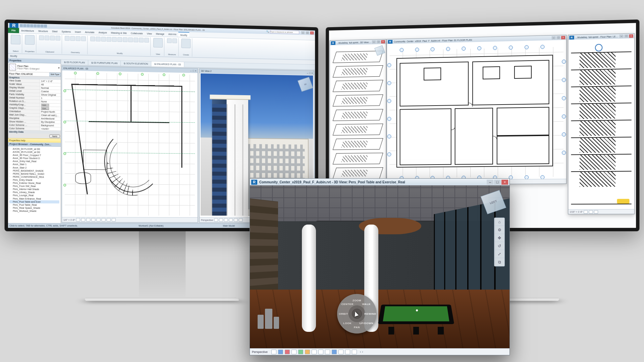  I want to click on property-value: Background, so click(50, 125).